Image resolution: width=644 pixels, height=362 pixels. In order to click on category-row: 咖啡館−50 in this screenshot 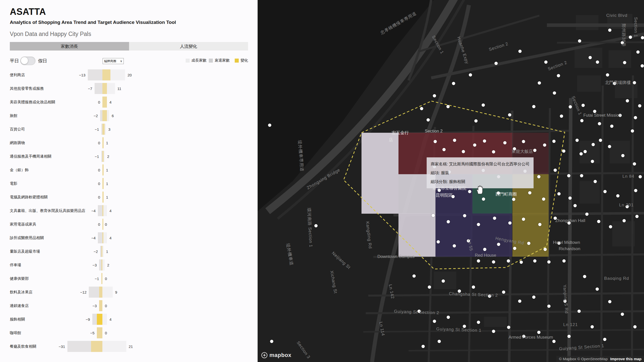, I will do `click(129, 333)`.